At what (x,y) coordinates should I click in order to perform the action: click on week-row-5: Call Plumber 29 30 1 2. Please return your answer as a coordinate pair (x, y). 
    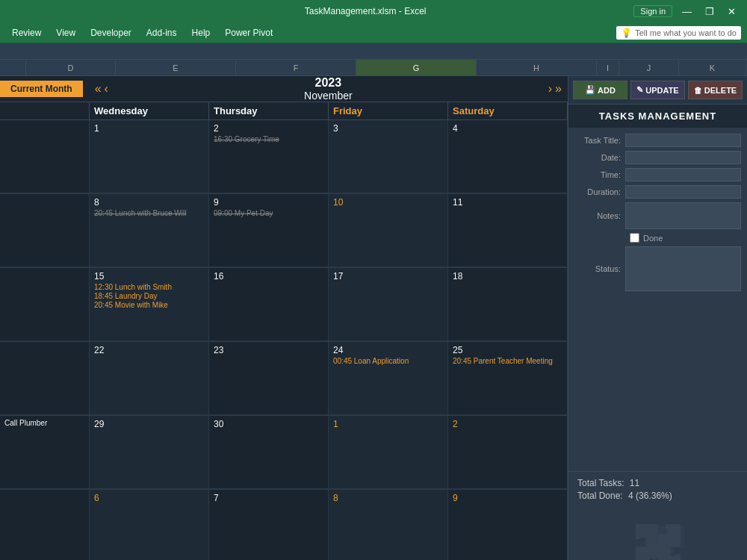
    Looking at the image, I should click on (284, 452).